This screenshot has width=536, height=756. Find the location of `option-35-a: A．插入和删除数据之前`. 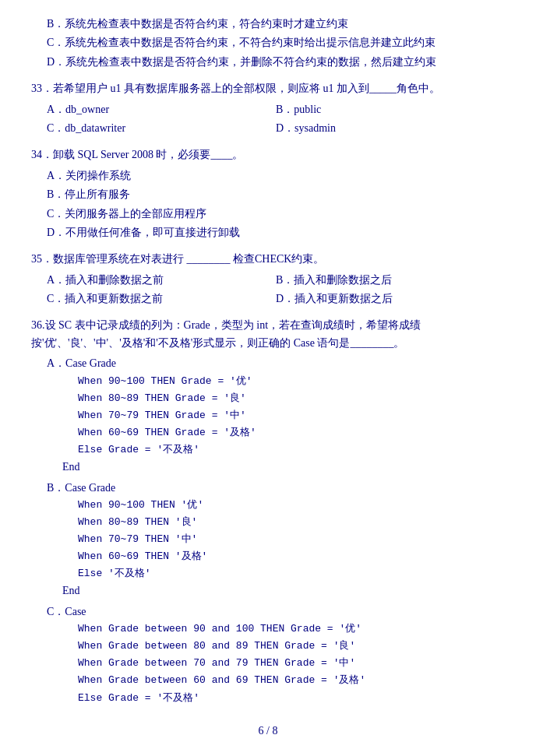

option-35-a: A．插入和删除数据之前 is located at coordinates (161, 280).